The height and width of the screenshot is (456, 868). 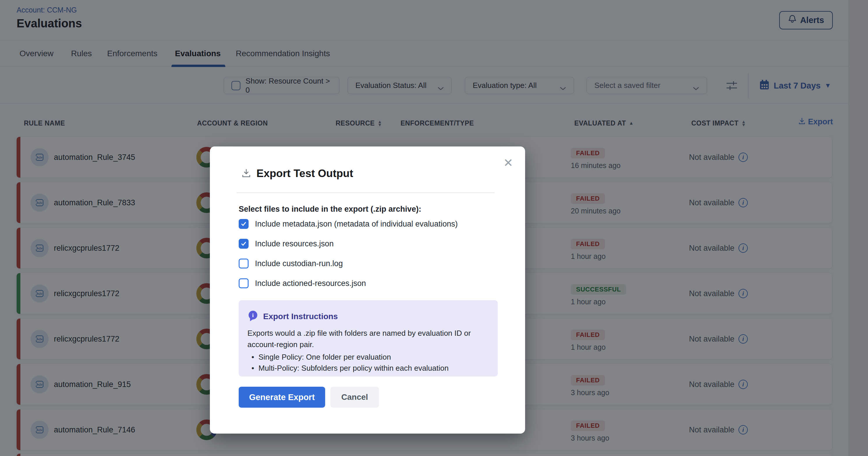 I want to click on svg-text: i, so click(x=253, y=315).